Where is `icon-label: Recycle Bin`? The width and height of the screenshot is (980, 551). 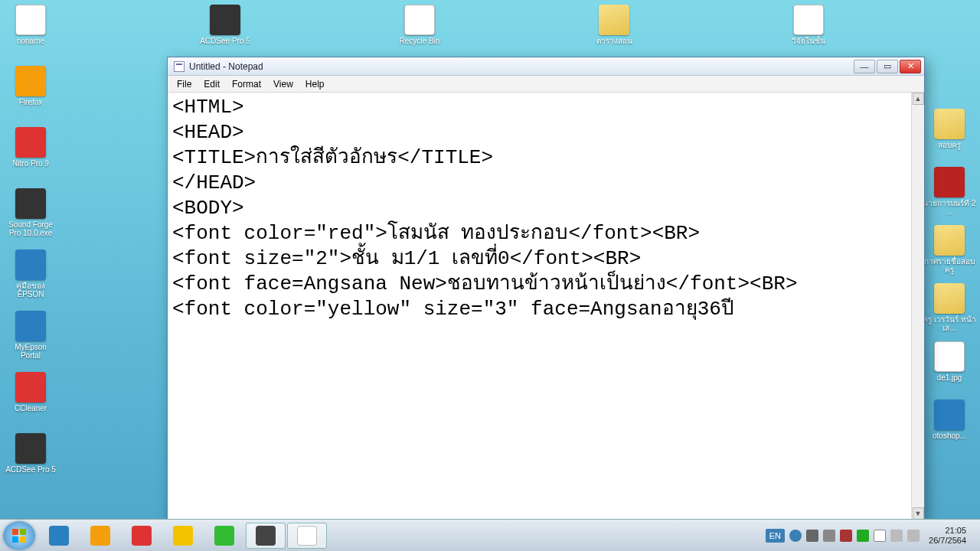
icon-label: Recycle Bin is located at coordinates (420, 41).